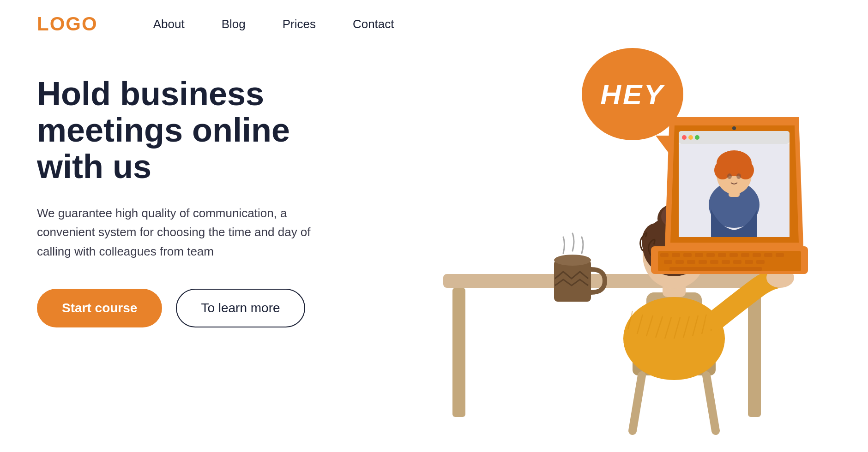 The height and width of the screenshot is (452, 868). What do you see at coordinates (100, 308) in the screenshot?
I see `start-course-button: Start course` at bounding box center [100, 308].